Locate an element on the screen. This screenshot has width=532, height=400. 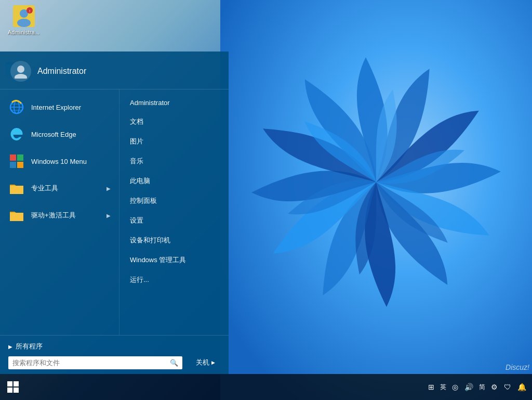
edge-label: Microsoft Edge is located at coordinates (54, 134).